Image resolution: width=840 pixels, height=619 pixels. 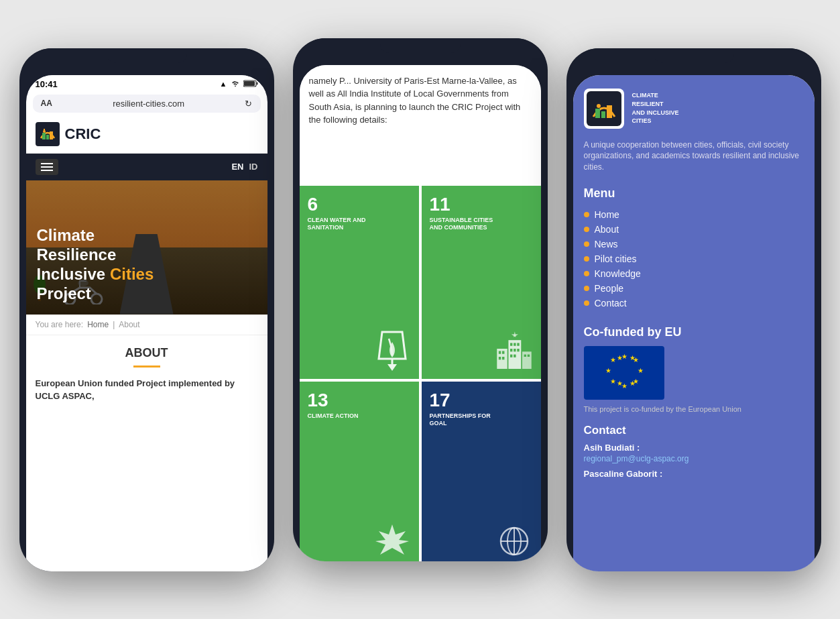 What do you see at coordinates (514, 541) in the screenshot?
I see `partnership-icon` at bounding box center [514, 541].